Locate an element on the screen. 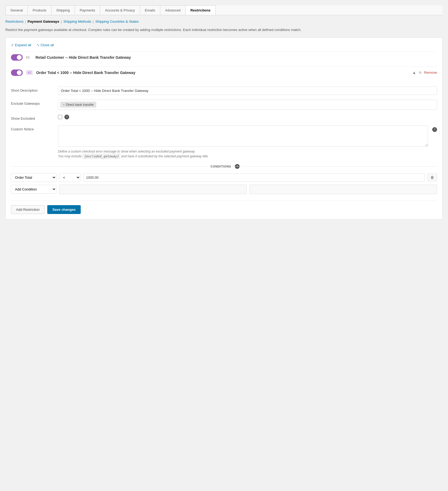 The width and height of the screenshot is (448, 491). condition-type-select: Order Total Customer Role Product Catego… is located at coordinates (34, 177).